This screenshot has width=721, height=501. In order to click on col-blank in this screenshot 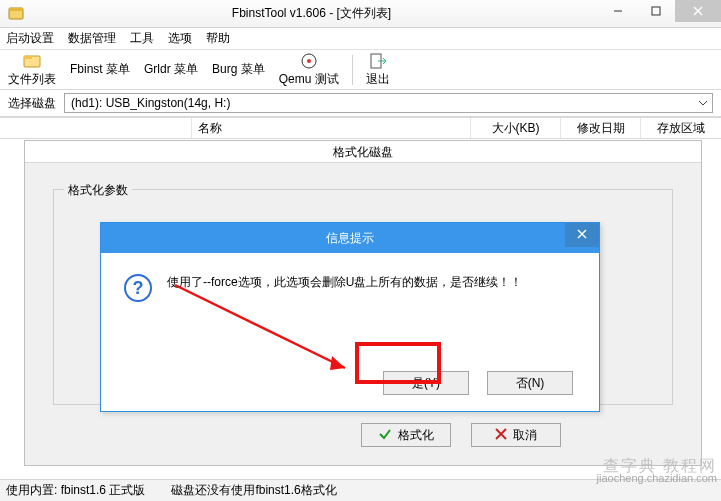, I will do `click(96, 128)`.